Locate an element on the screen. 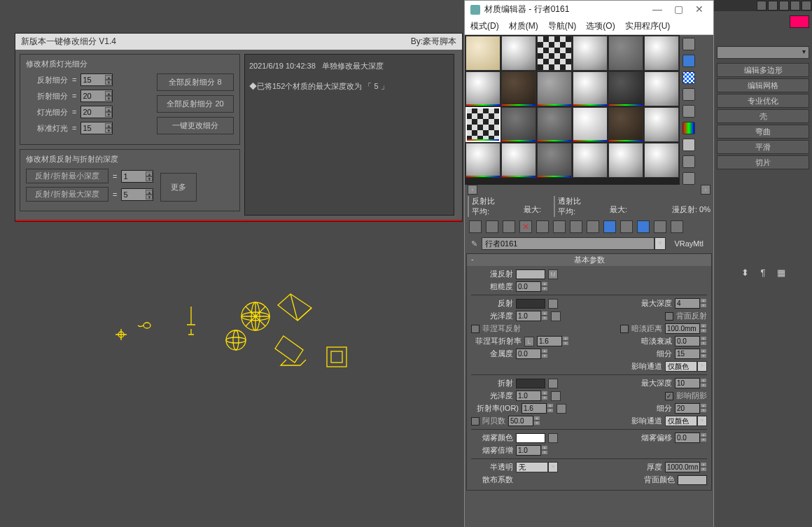 The height and width of the screenshot is (527, 812). roughness-spinner: ▲▼ is located at coordinates (532, 287).